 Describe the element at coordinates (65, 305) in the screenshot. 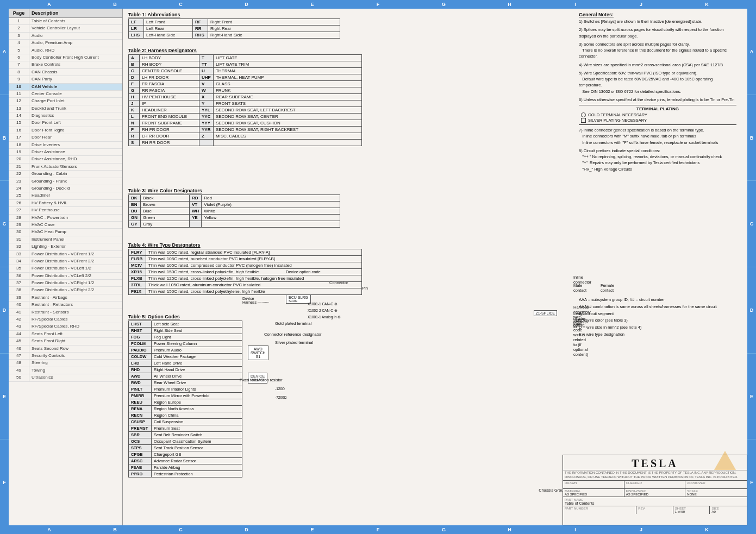

I see `toc-row: 40Restraint - Retractors` at that location.